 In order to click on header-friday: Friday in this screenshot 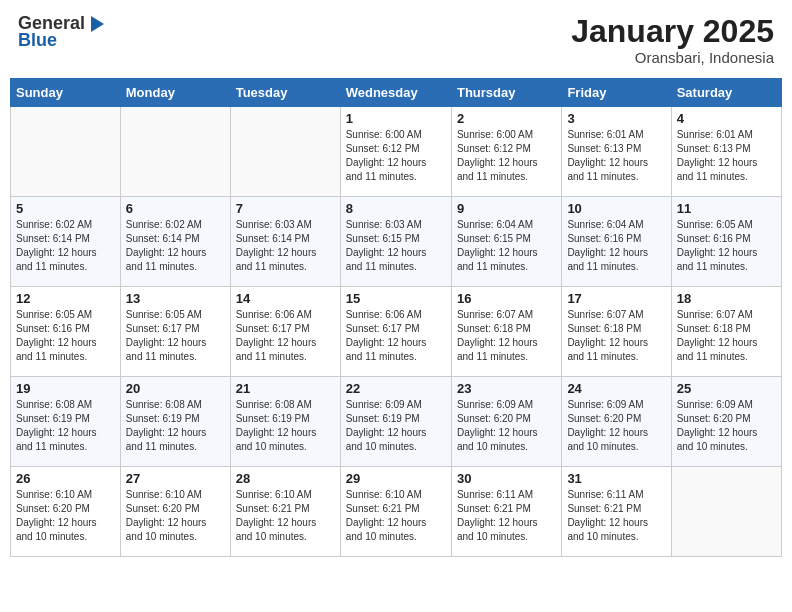, I will do `click(616, 93)`.